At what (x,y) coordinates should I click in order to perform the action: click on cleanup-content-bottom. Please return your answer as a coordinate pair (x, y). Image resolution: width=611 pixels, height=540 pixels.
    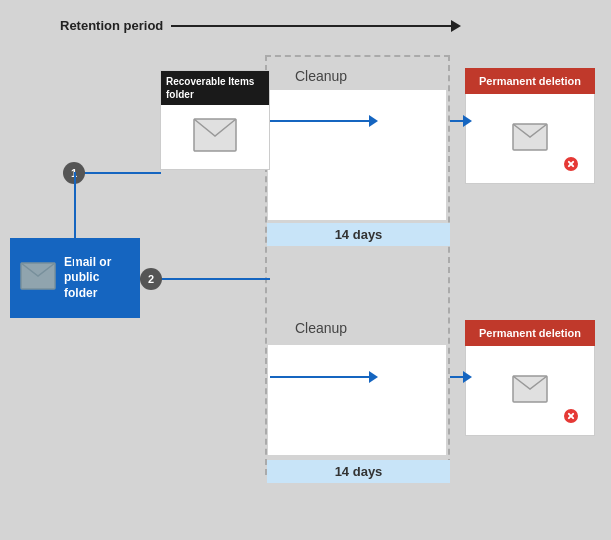
    Looking at the image, I should click on (357, 400).